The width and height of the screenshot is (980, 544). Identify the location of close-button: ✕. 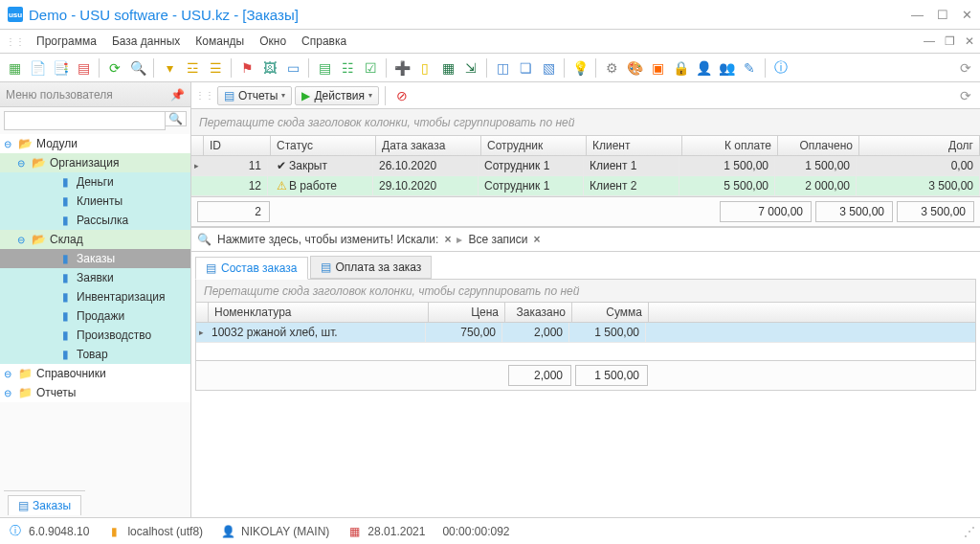
(967, 15).